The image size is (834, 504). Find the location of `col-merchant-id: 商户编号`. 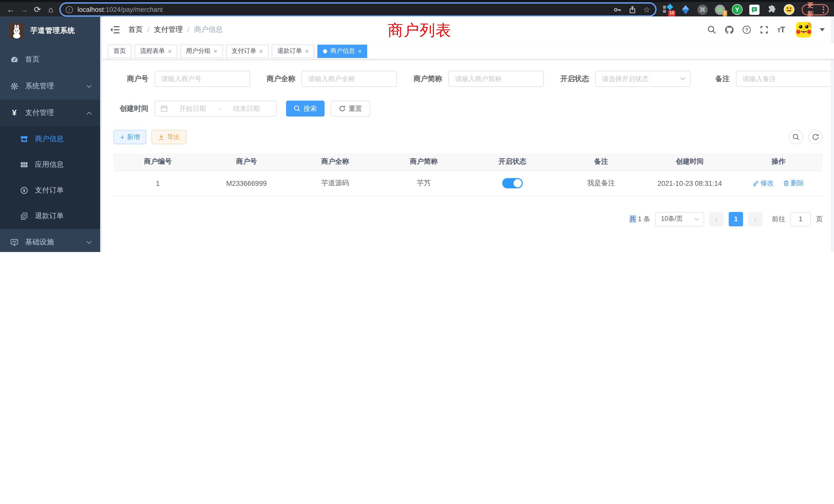

col-merchant-id: 商户编号 is located at coordinates (158, 162).